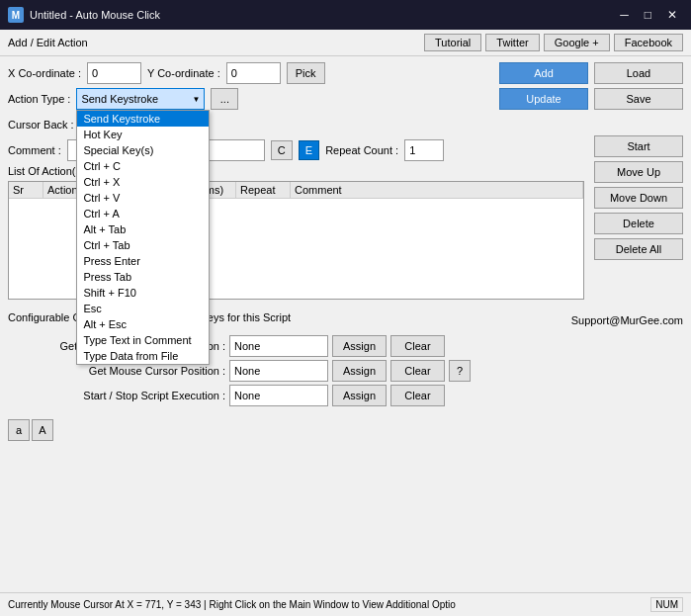 The width and height of the screenshot is (691, 616). What do you see at coordinates (346, 604) in the screenshot?
I see `status-bar: Currently Mouse Cursor At X = 771, Y = 3…` at bounding box center [346, 604].